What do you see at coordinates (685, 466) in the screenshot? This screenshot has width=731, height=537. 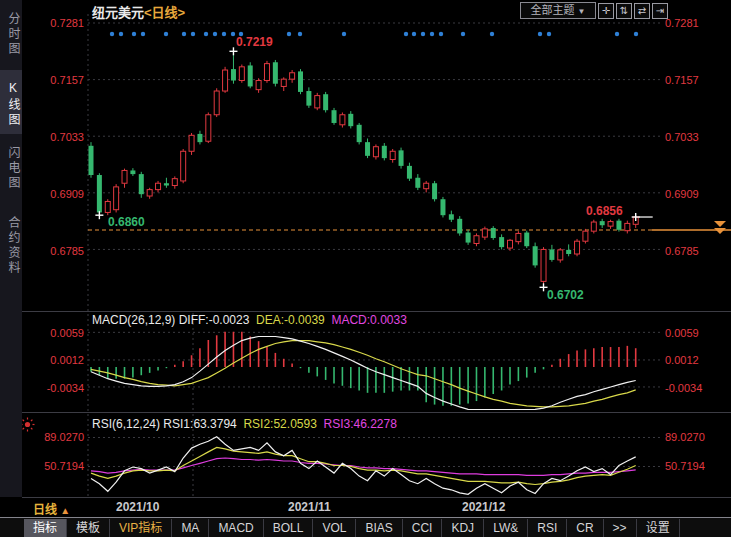 I see `rsi-y-label-right: 50.7194` at bounding box center [685, 466].